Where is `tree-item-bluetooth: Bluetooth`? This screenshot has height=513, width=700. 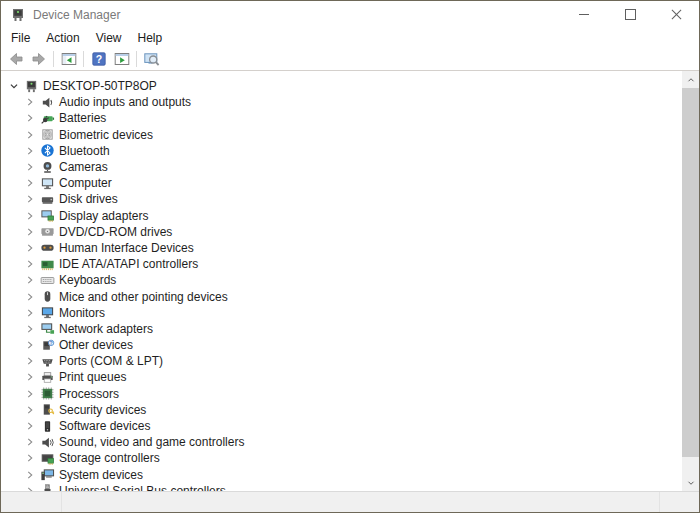 tree-item-bluetooth: Bluetooth is located at coordinates (342, 151).